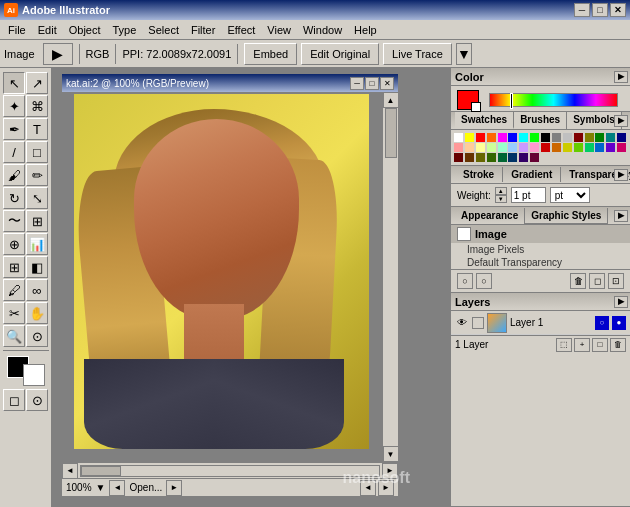 The image size is (630, 507). I want to click on tab-brushes: Brushes, so click(540, 120).